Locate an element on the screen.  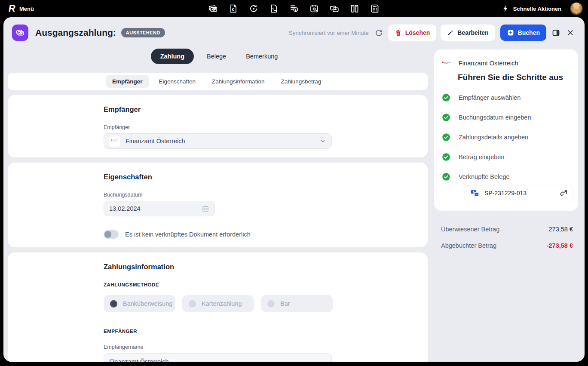
menu-label: Menü is located at coordinates (27, 9).